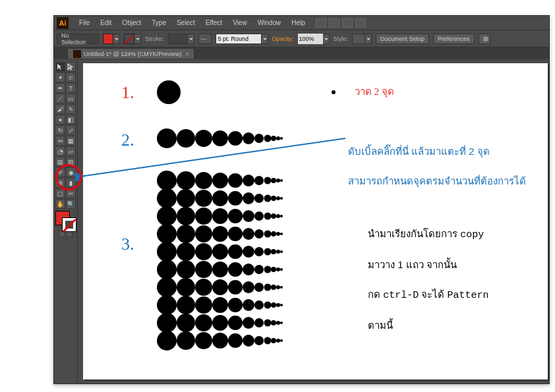  Describe the element at coordinates (105, 22) in the screenshot. I see `menu-edit: Edit` at that location.